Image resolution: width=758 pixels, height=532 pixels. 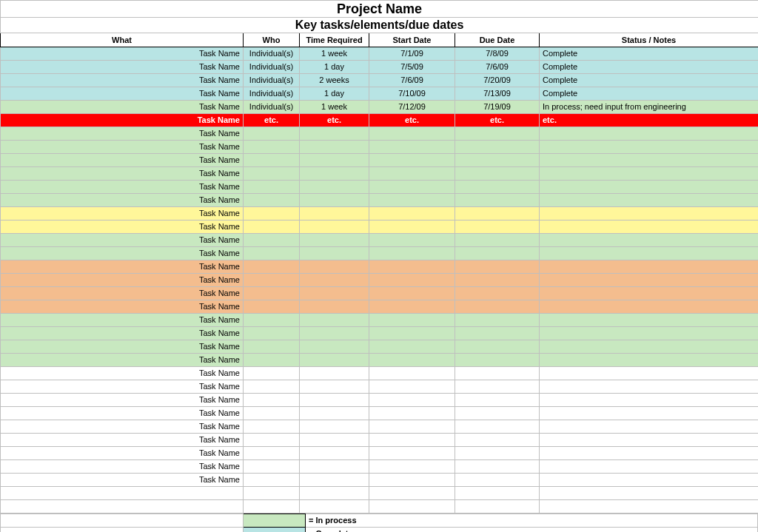 What do you see at coordinates (335, 121) in the screenshot?
I see `cell-time: etc.` at bounding box center [335, 121].